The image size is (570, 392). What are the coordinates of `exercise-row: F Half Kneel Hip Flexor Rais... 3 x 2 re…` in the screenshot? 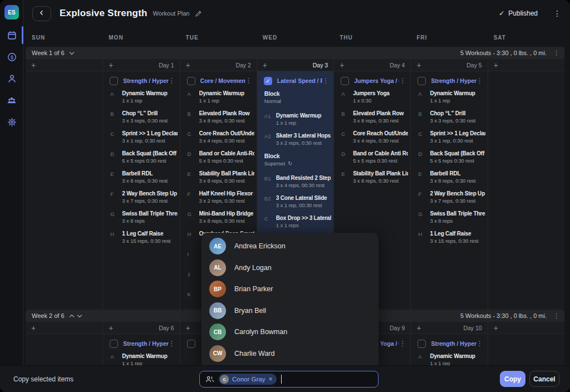 It's located at (218, 199).